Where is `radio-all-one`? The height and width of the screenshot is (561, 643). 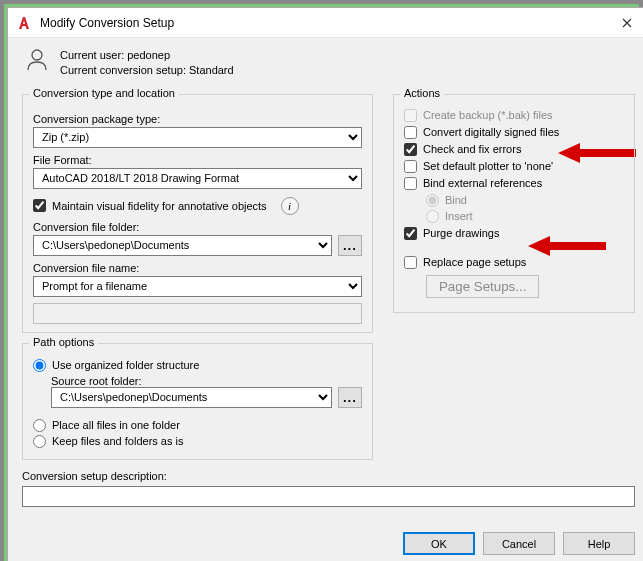
radio-all-one is located at coordinates (40, 426).